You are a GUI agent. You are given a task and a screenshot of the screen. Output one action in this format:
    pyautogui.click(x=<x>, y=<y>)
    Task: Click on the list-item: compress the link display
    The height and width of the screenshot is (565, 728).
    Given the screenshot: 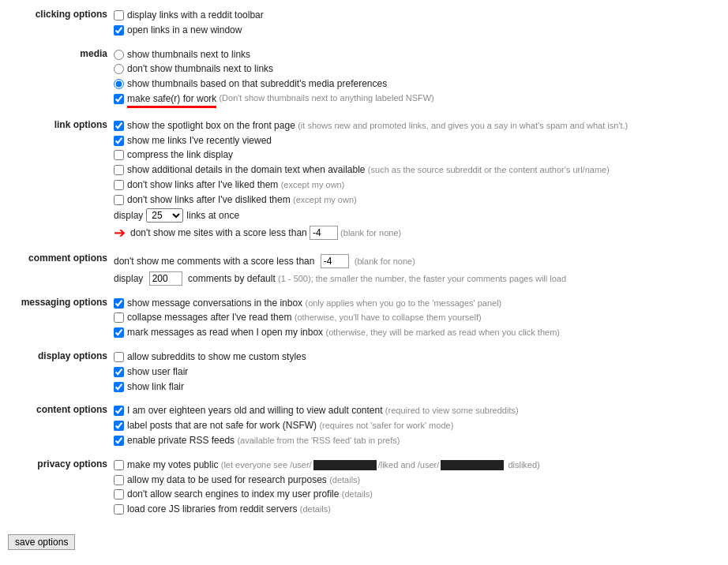 What is the action you would take?
    pyautogui.click(x=415, y=155)
    